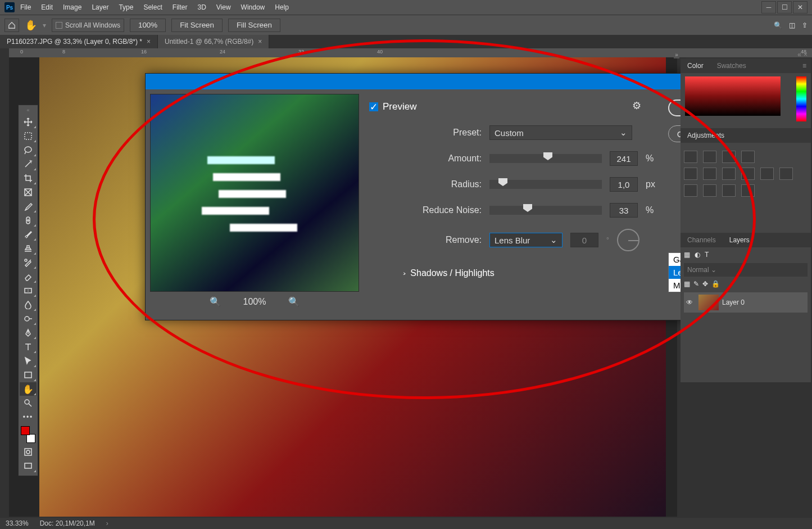 This screenshot has width=812, height=529. I want to click on workspace-icon: ◫, so click(792, 25).